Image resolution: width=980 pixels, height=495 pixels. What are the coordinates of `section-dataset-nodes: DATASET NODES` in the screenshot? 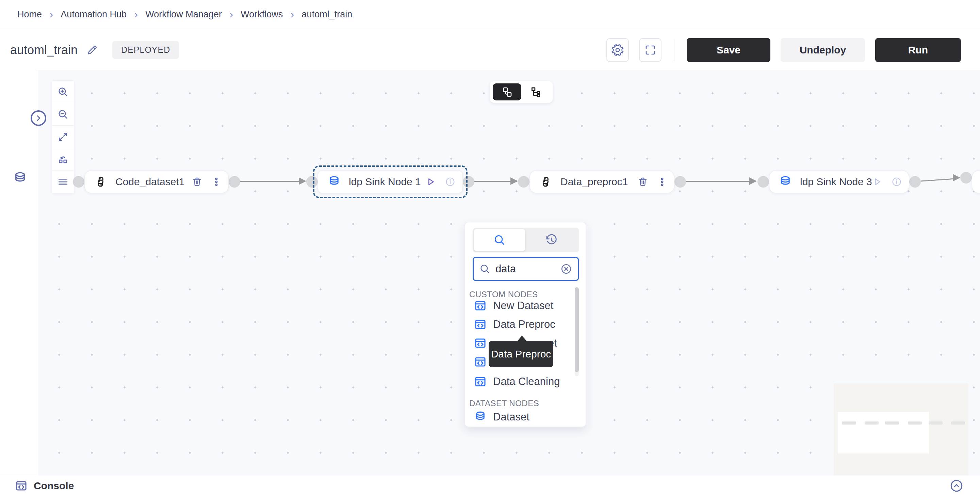 It's located at (504, 403).